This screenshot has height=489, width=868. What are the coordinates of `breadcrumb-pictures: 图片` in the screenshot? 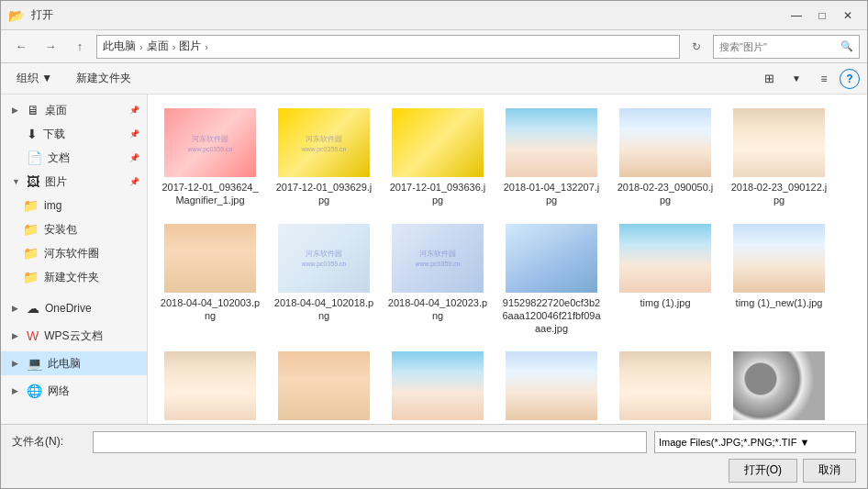 It's located at (190, 46).